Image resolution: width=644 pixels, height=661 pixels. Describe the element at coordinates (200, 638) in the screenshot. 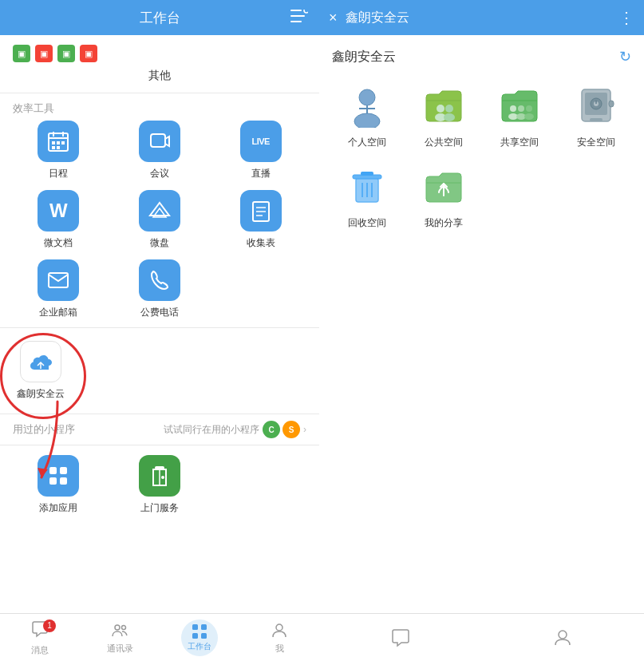

I see `workspace-active-wrap: 工作台` at that location.